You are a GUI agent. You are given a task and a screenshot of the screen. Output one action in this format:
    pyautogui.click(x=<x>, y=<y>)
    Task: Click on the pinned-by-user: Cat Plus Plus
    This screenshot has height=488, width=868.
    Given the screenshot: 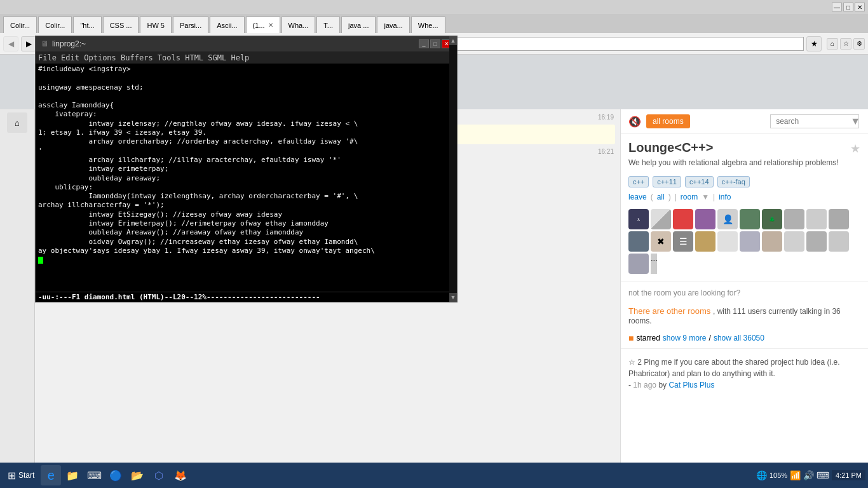 What is the action you would take?
    pyautogui.click(x=691, y=385)
    